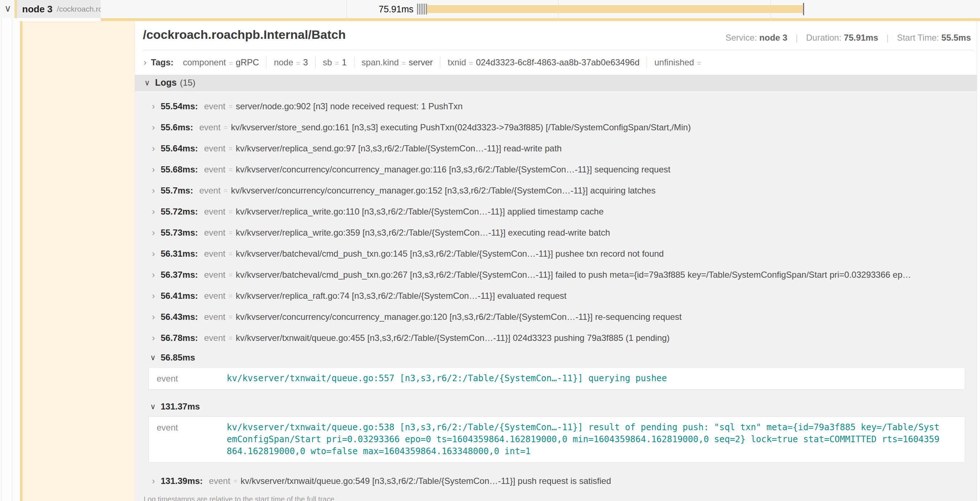  Describe the element at coordinates (8, 8) in the screenshot. I see `collapse-children-icon: ∨` at that location.